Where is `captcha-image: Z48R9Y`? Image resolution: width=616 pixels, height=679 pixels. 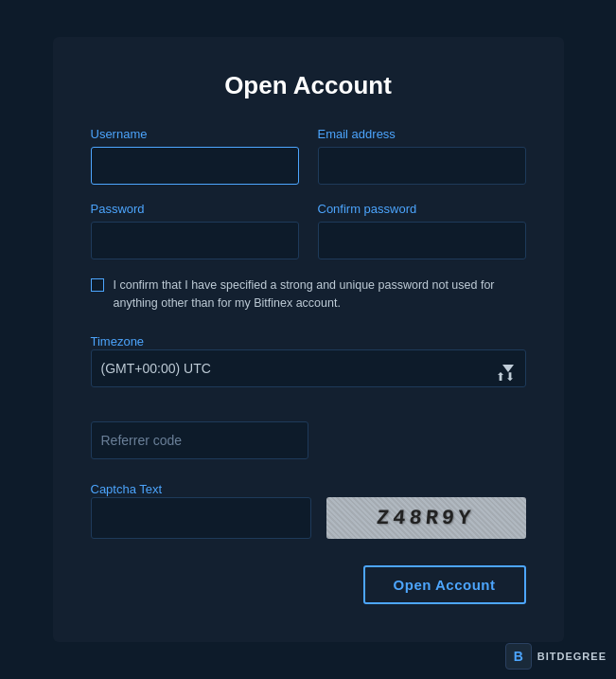 captcha-image: Z48R9Y is located at coordinates (426, 518).